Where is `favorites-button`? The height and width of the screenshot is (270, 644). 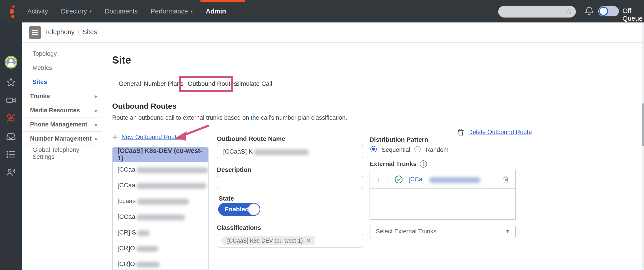
favorites-button is located at coordinates (11, 83).